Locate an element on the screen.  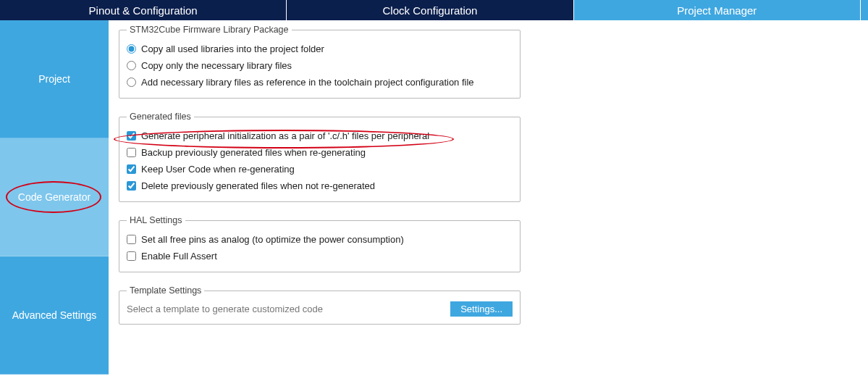
settings-button: Settings... is located at coordinates (481, 309).